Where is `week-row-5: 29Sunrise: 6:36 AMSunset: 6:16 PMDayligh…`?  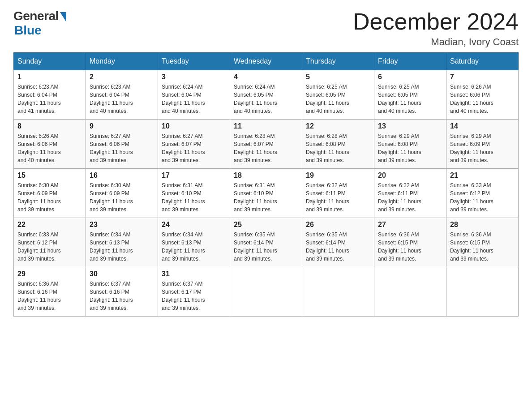
week-row-5: 29Sunrise: 6:36 AMSunset: 6:16 PMDayligh… is located at coordinates (266, 292).